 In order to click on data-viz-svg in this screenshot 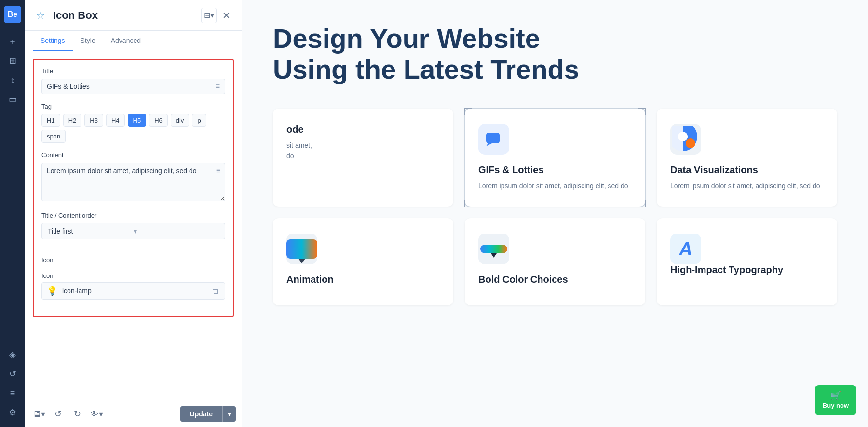, I will do `click(685, 138)`.